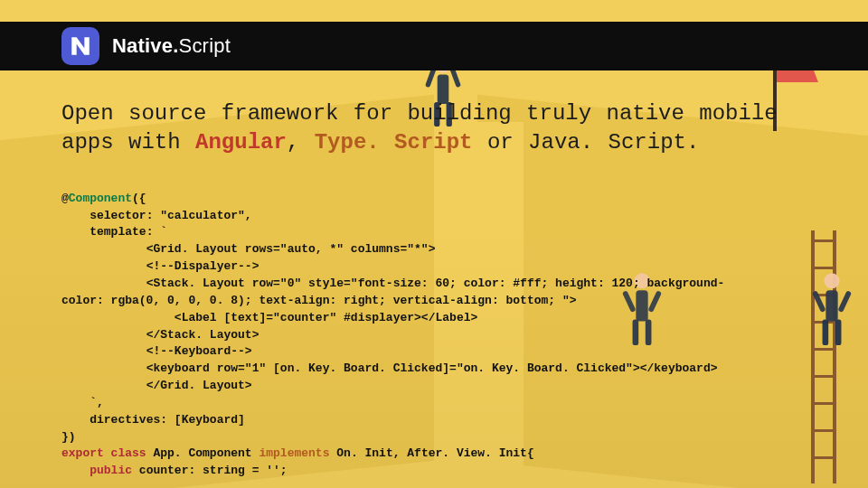 This screenshot has width=868, height=488. Describe the element at coordinates (394, 143) in the screenshot. I see `headline-typescript: Type. Script` at that location.